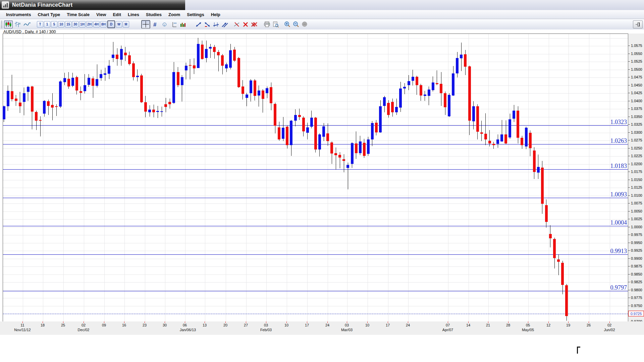 The height and width of the screenshot is (362, 644). What do you see at coordinates (119, 24) in the screenshot?
I see `timeframe-button-w: W` at bounding box center [119, 24].